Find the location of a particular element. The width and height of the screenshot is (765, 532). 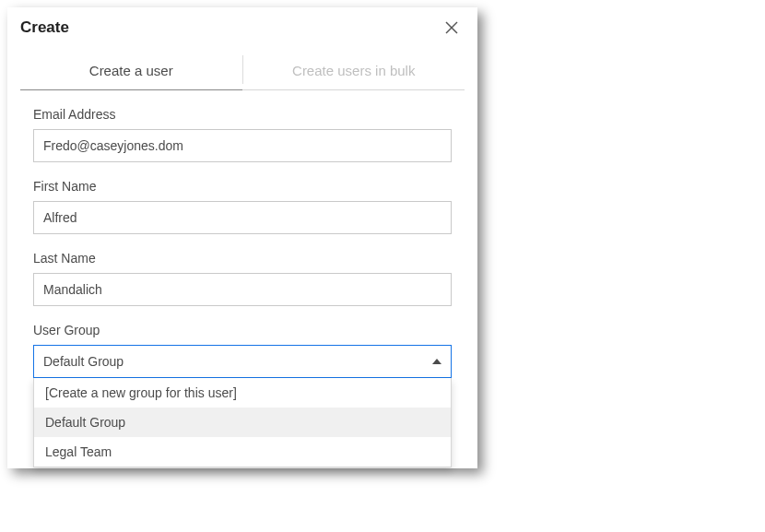

field-first-name: First Name is located at coordinates (242, 207).